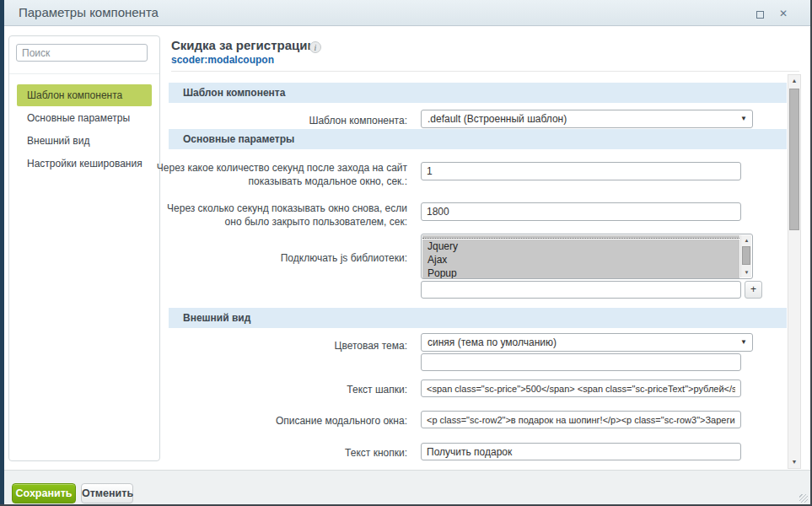 This screenshot has width=812, height=506. What do you see at coordinates (278, 421) in the screenshot?
I see `description-label: Описание модального окна:` at bounding box center [278, 421].